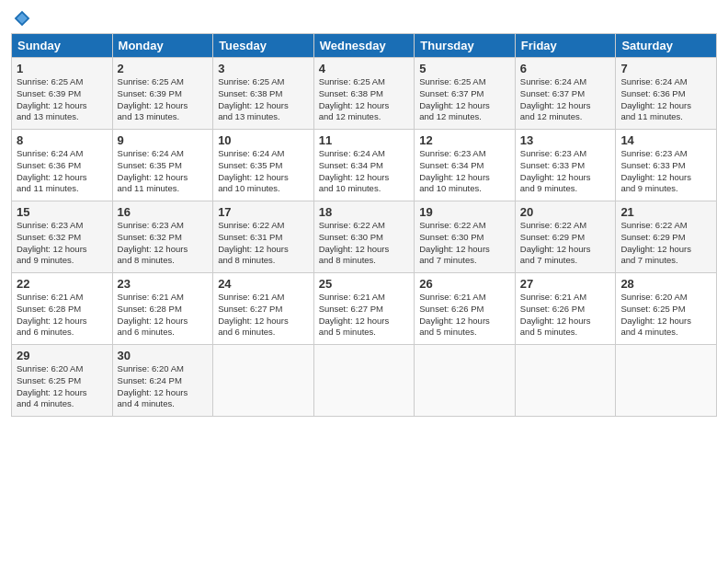  What do you see at coordinates (566, 140) in the screenshot?
I see `day-number: 13` at bounding box center [566, 140].